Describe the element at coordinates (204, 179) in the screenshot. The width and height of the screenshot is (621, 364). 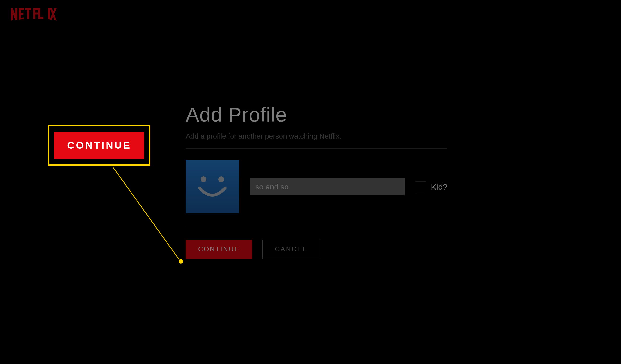
I see `avatar-eye-left` at that location.